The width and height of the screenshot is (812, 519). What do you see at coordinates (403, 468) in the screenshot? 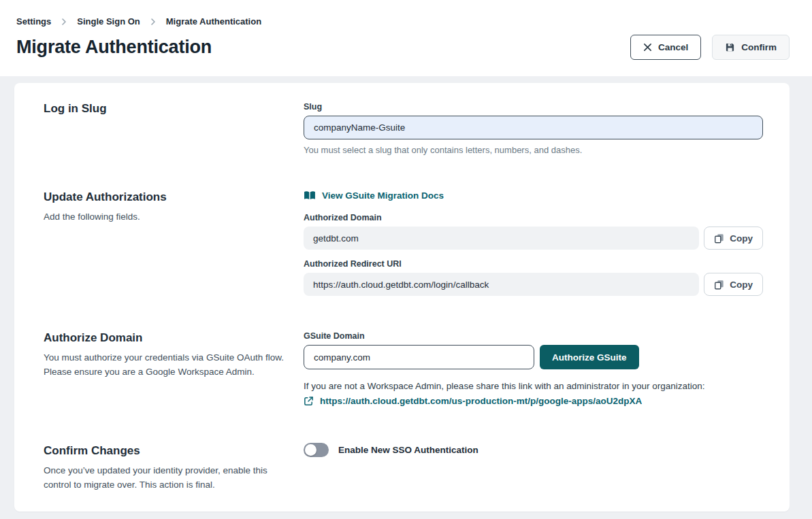
I see `confirm-changes-section: Confirm Changes Once you’ve updated your…` at bounding box center [403, 468].